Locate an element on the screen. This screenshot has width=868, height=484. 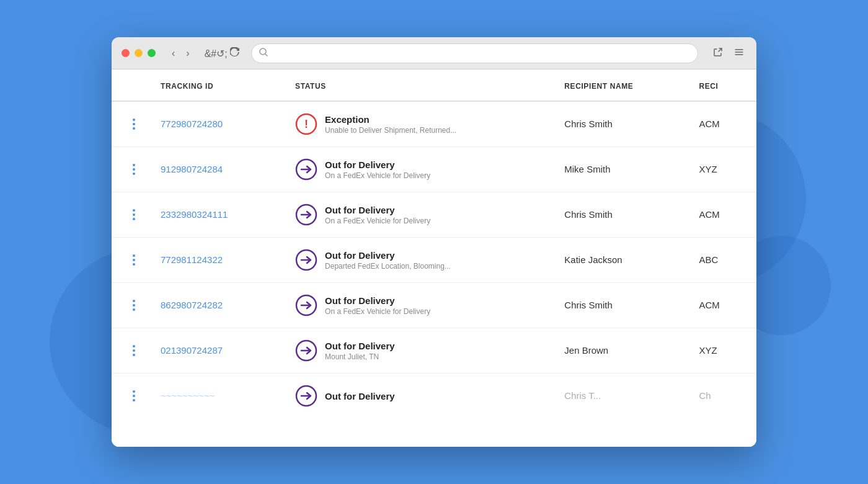
refresh-button: &#↺; is located at coordinates (222, 53).